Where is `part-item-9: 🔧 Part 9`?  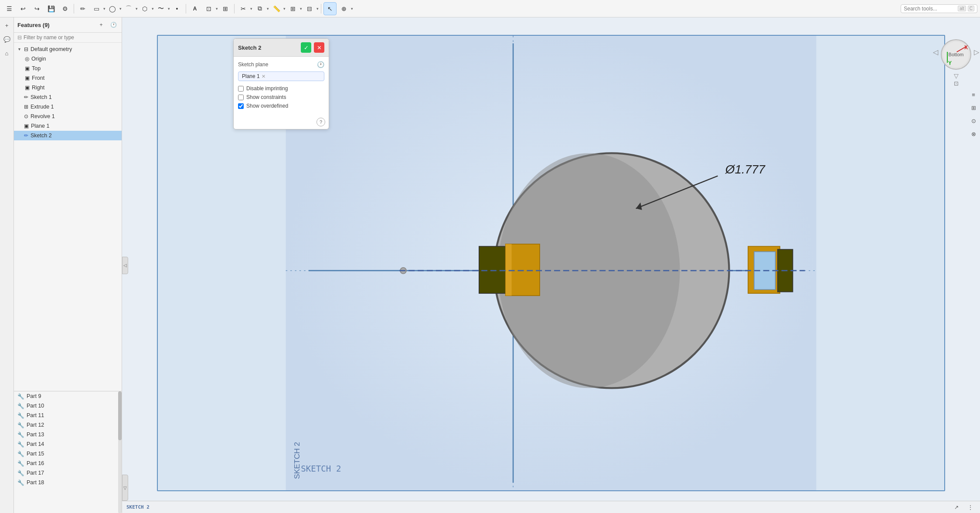
part-item-9: 🔧 Part 9 is located at coordinates (68, 396).